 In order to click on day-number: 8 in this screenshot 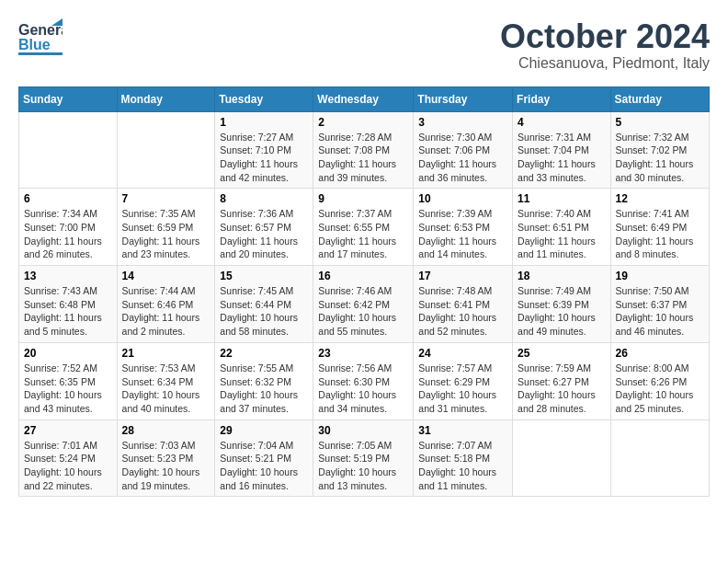, I will do `click(264, 199)`.